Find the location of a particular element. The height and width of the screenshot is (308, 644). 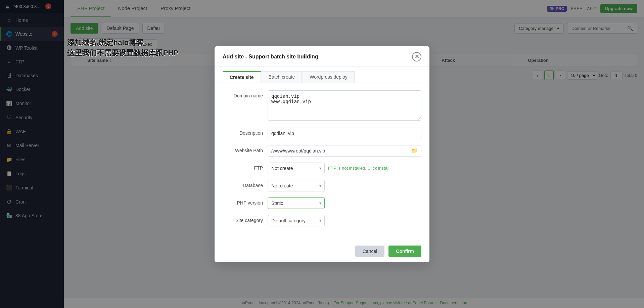

site-category-label: Site category is located at coordinates (243, 219).